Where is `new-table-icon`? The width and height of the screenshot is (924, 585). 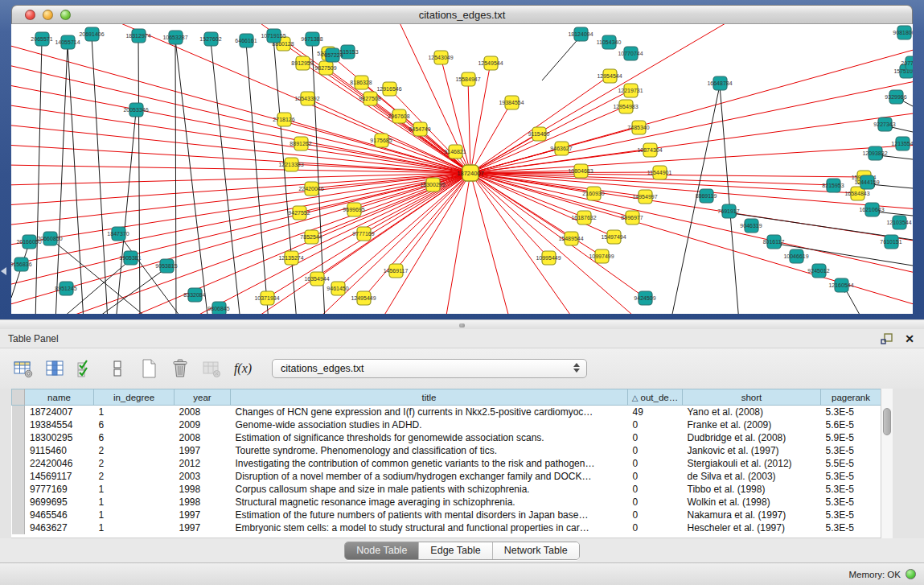
new-table-icon is located at coordinates (149, 369).